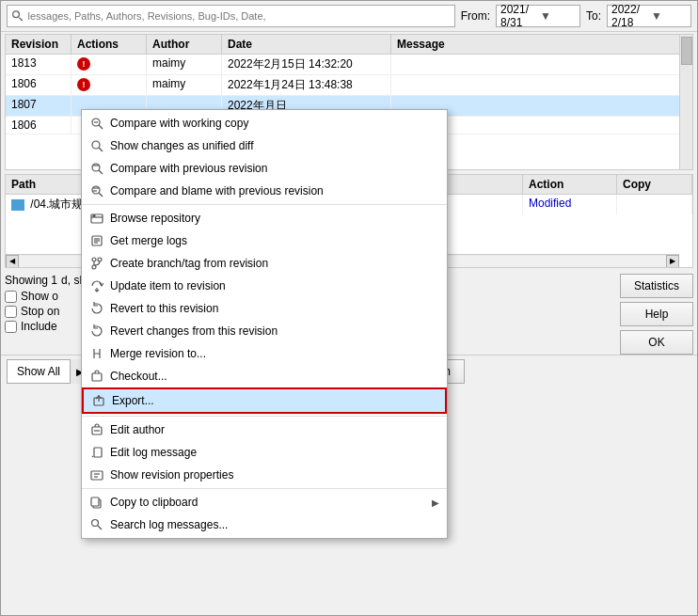 This screenshot has width=698, height=616. Describe the element at coordinates (275, 475) in the screenshot. I see `menu-item-label: Show revision properties` at that location.